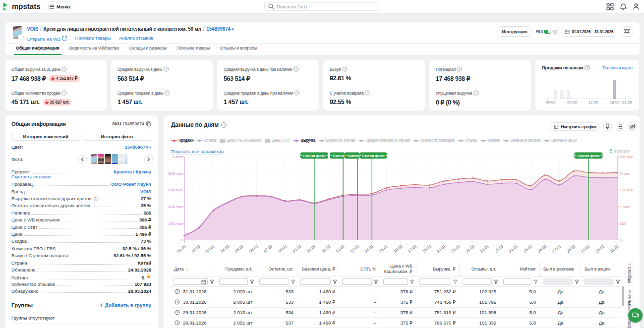 Image resolution: width=644 pixels, height=328 pixels. I want to click on svg-text: 14.01, so click(369, 249).